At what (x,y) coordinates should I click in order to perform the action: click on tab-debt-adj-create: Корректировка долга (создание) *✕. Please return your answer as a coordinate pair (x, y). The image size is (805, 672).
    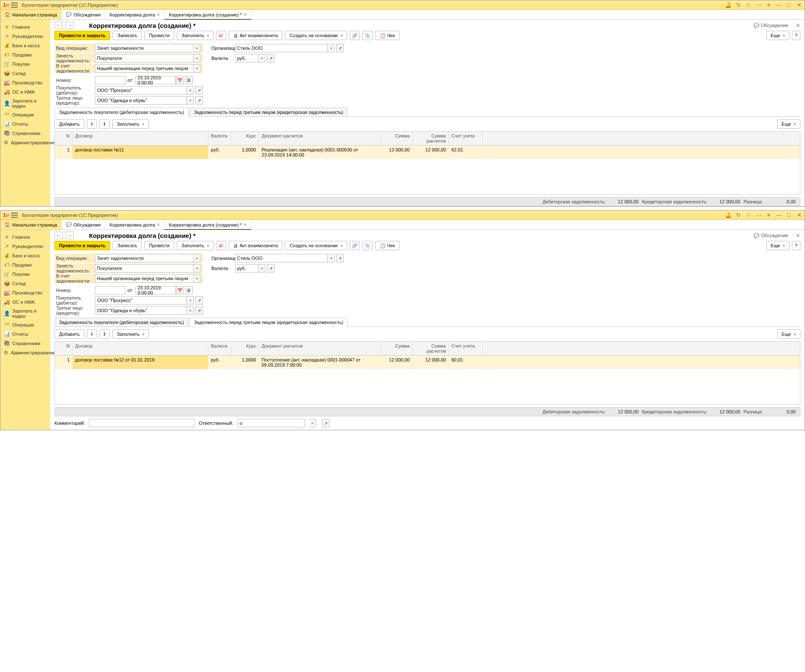
    Looking at the image, I should click on (208, 224).